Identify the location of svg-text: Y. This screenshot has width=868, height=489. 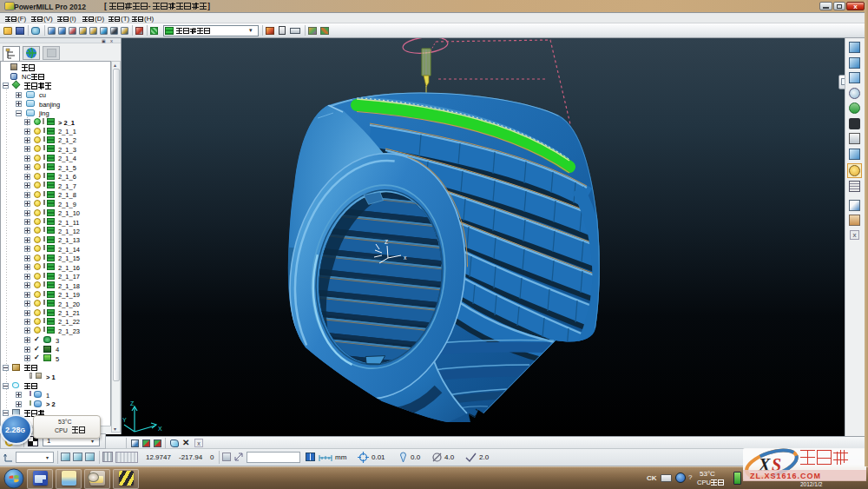
(125, 420).